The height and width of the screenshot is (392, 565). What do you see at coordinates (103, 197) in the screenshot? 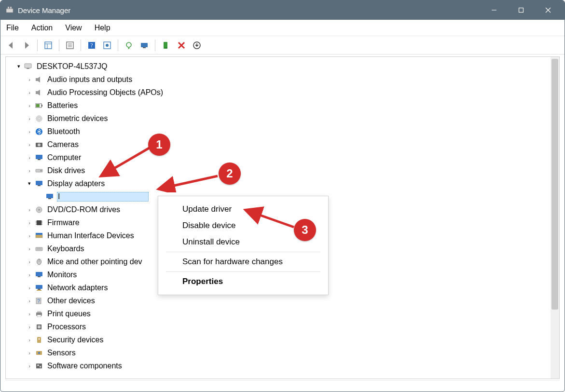
I see `selected-device-label: I` at bounding box center [103, 197].